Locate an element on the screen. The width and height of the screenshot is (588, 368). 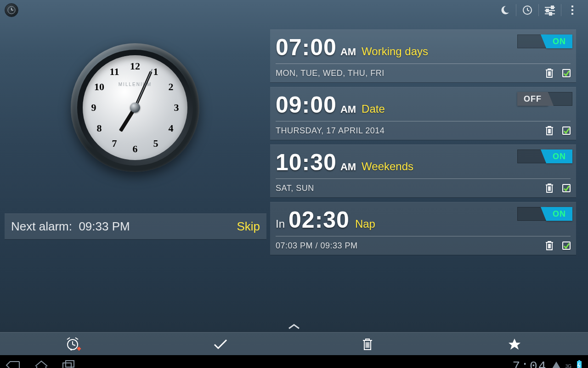
add-alarm-button is located at coordinates (74, 344).